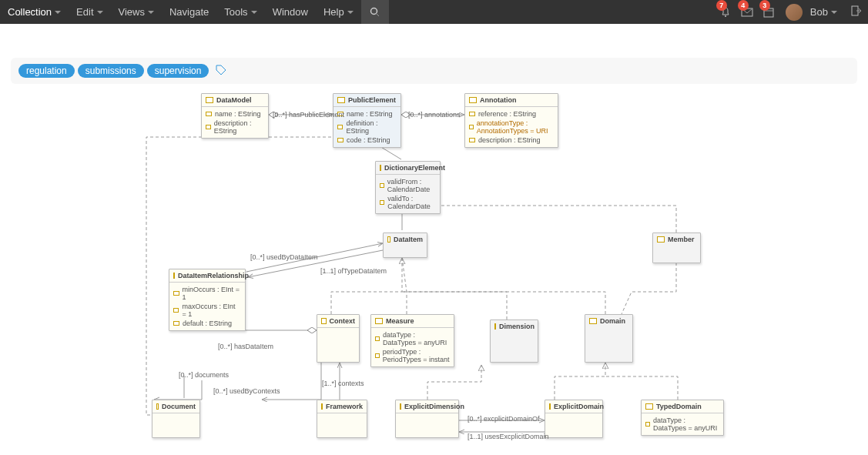 This screenshot has width=868, height=455. Describe the element at coordinates (726, 12) in the screenshot. I see `notifications-button: 7` at that location.